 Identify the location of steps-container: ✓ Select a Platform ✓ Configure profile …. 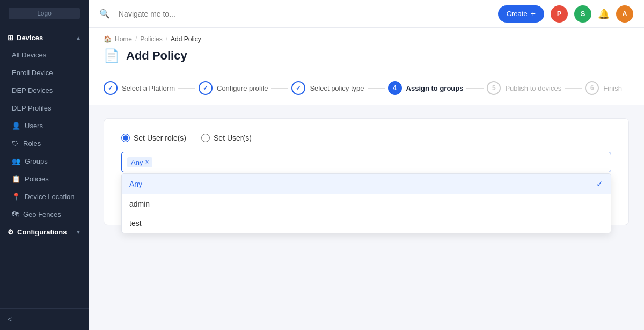
(366, 88).